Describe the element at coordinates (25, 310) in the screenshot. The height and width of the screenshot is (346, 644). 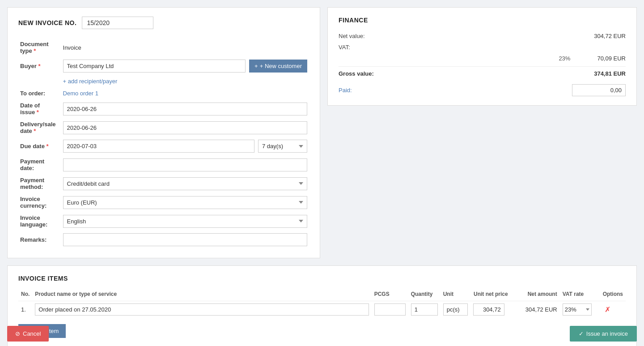
I see `row-no: 1.` at that location.